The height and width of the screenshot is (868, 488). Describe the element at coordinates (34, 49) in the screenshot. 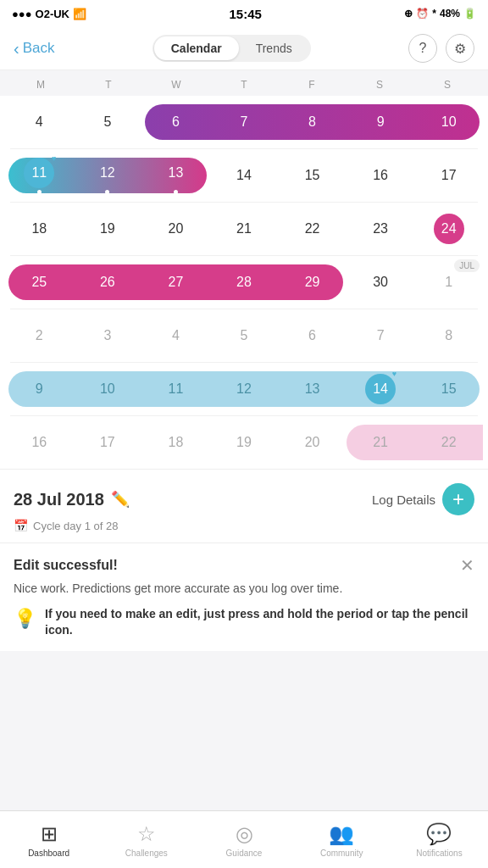

I see `back-button: ‹ Back` at that location.